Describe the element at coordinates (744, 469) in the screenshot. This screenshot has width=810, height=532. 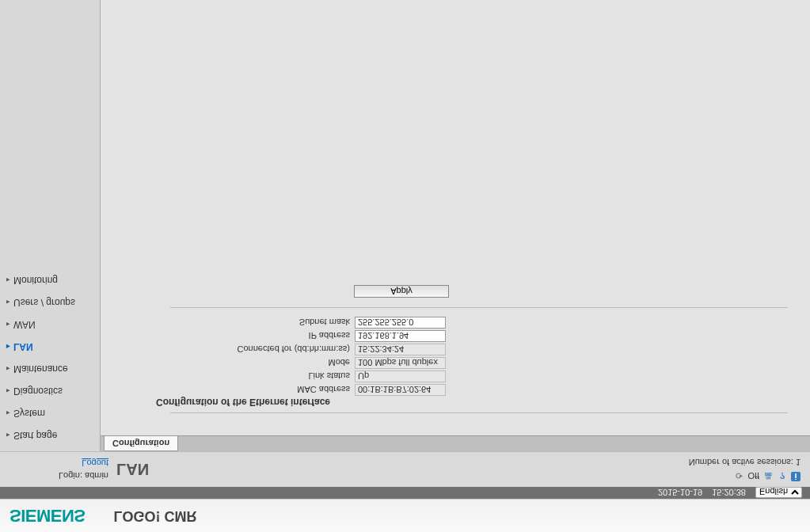
I see `header-right: ⟳ Off 🖶 ? i Number of active sessions: 1` at that location.